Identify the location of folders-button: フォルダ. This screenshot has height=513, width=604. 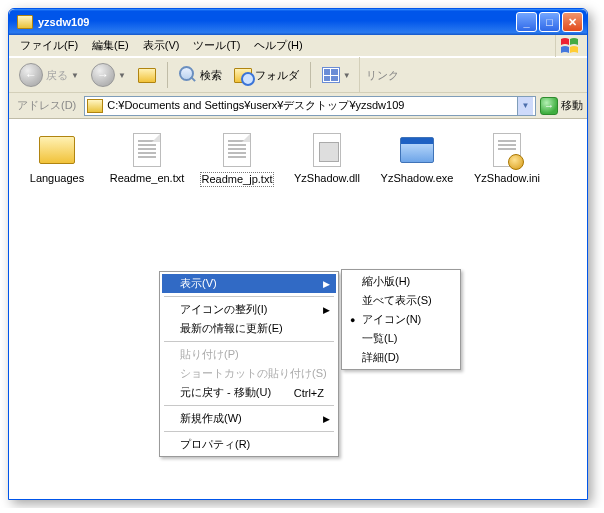
(266, 76).